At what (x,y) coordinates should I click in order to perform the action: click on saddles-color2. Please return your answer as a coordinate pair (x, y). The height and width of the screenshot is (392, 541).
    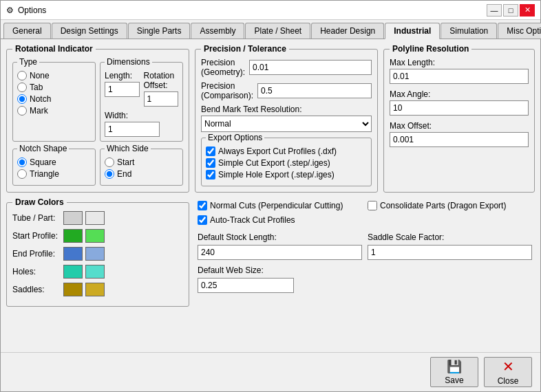
    Looking at the image, I should click on (95, 290).